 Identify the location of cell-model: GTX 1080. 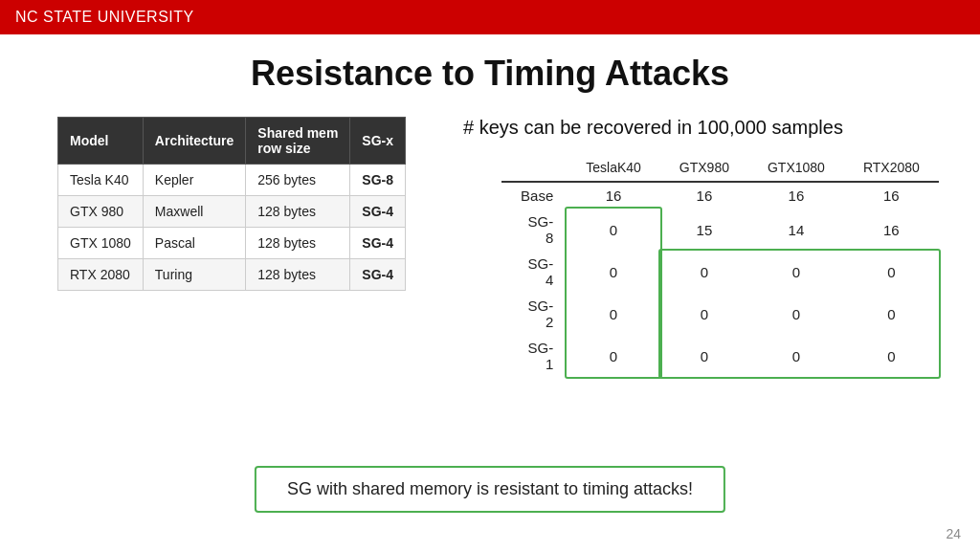
(101, 243).